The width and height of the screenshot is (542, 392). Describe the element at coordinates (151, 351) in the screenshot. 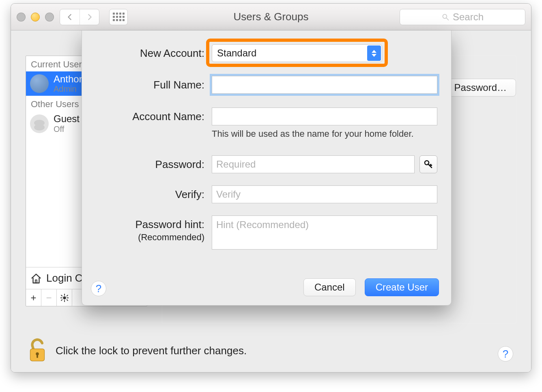

I see `lock-text: Click the lock to prevent further change…` at that location.